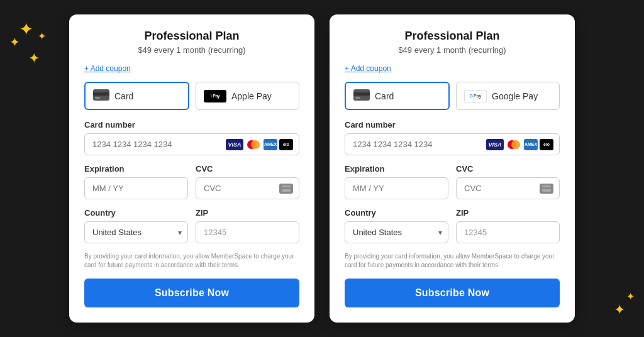  Describe the element at coordinates (495, 145) in the screenshot. I see `visa-logo-right: VISA` at that location.